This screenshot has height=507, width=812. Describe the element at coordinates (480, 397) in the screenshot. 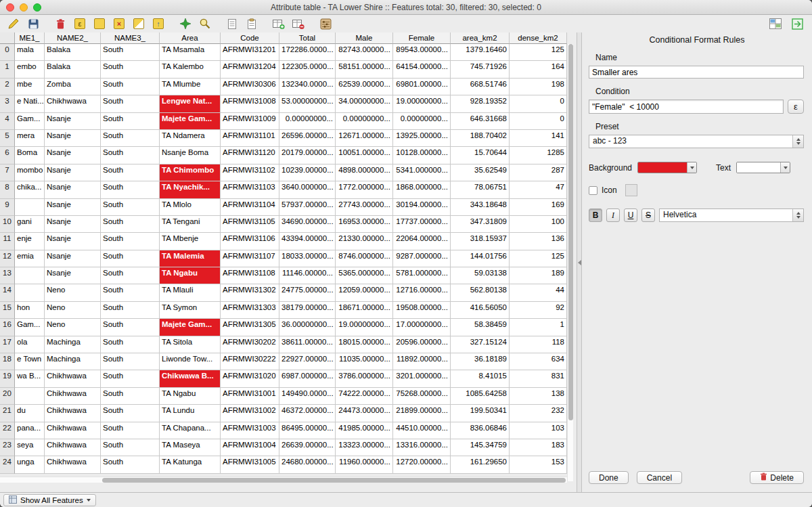

I see `cell-area-km2: 1085.64258` at that location.